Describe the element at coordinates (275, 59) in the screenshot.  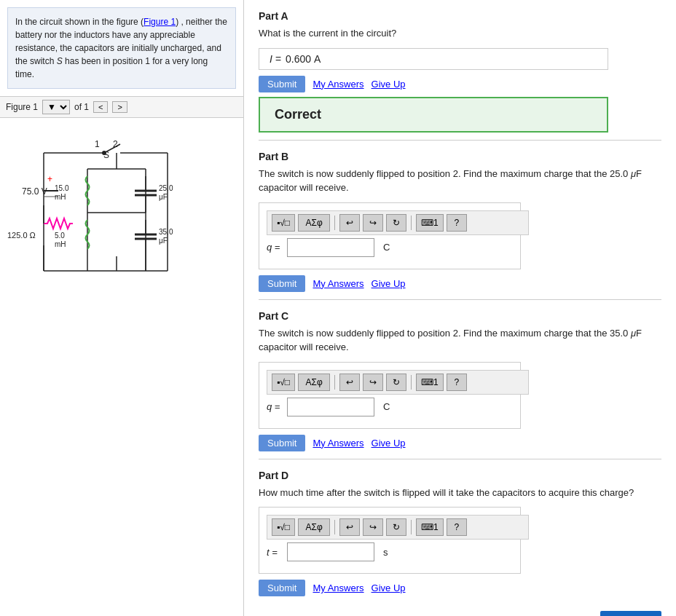
I see `part-a-label: I =` at that location.